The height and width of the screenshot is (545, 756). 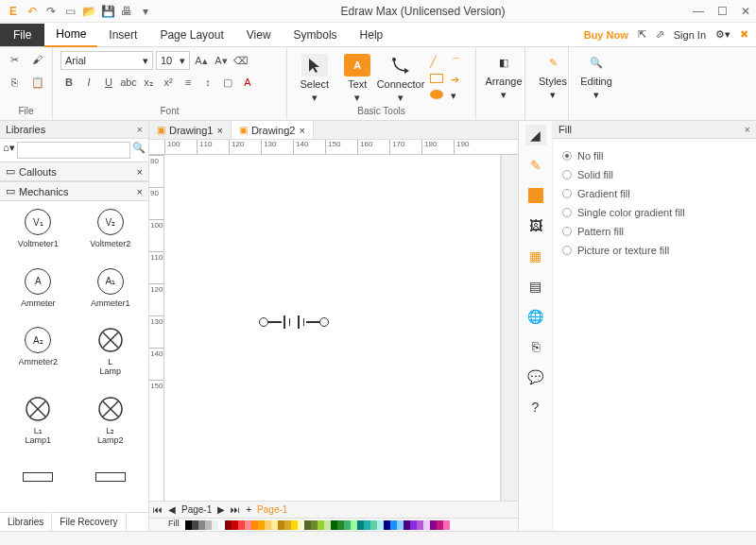 I want to click on callouts-section: ▭ Callouts ×, so click(x=74, y=172).